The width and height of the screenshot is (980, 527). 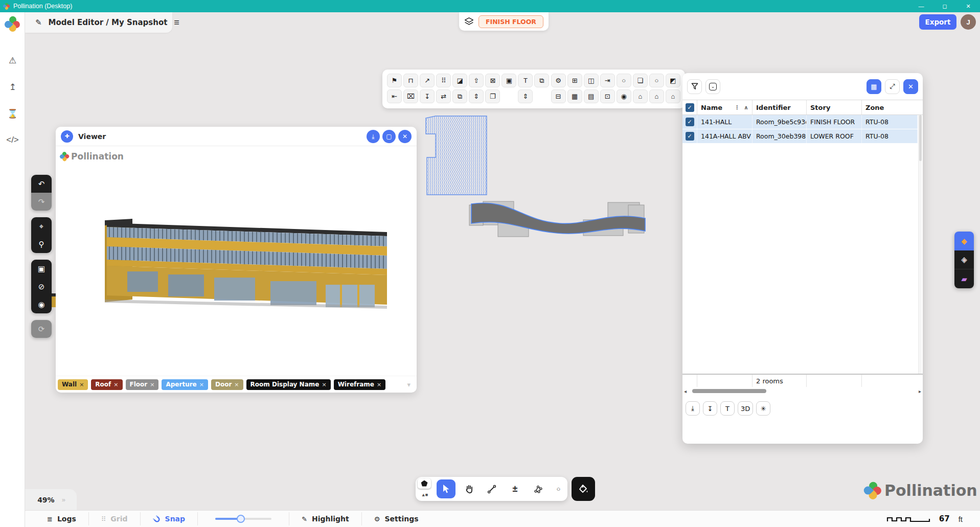 What do you see at coordinates (542, 81) in the screenshot?
I see `copy-icon: ⧉` at bounding box center [542, 81].